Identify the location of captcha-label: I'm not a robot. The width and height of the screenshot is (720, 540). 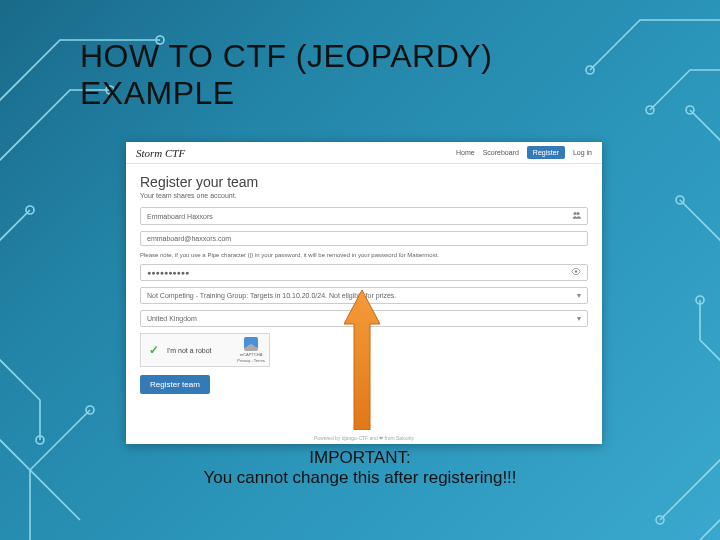
(190, 350).